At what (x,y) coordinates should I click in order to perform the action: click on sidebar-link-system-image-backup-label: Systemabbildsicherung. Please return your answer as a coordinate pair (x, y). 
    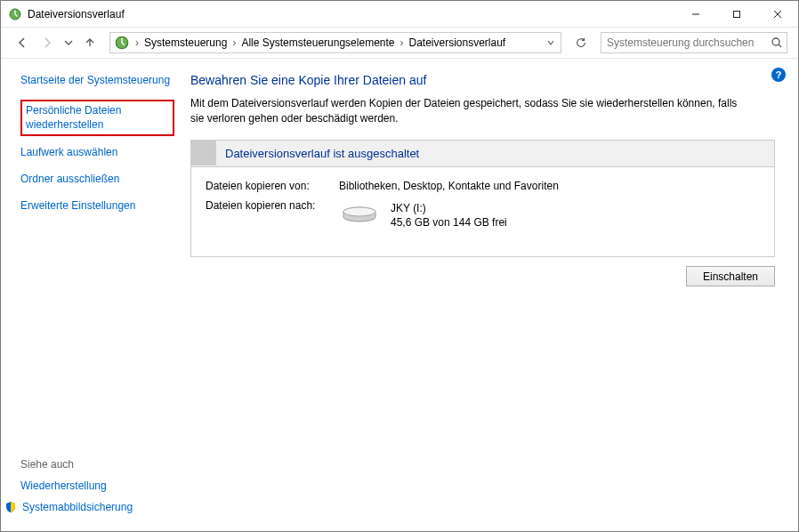
    Looking at the image, I should click on (77, 507).